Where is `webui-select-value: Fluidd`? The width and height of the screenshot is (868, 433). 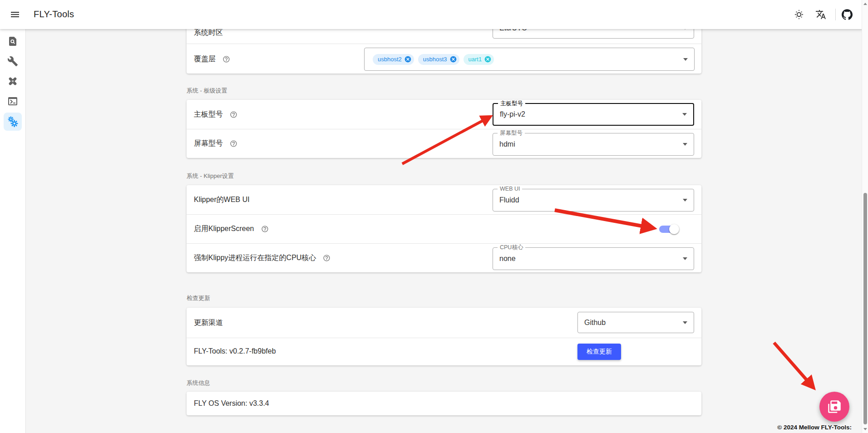 webui-select-value: Fluidd is located at coordinates (509, 200).